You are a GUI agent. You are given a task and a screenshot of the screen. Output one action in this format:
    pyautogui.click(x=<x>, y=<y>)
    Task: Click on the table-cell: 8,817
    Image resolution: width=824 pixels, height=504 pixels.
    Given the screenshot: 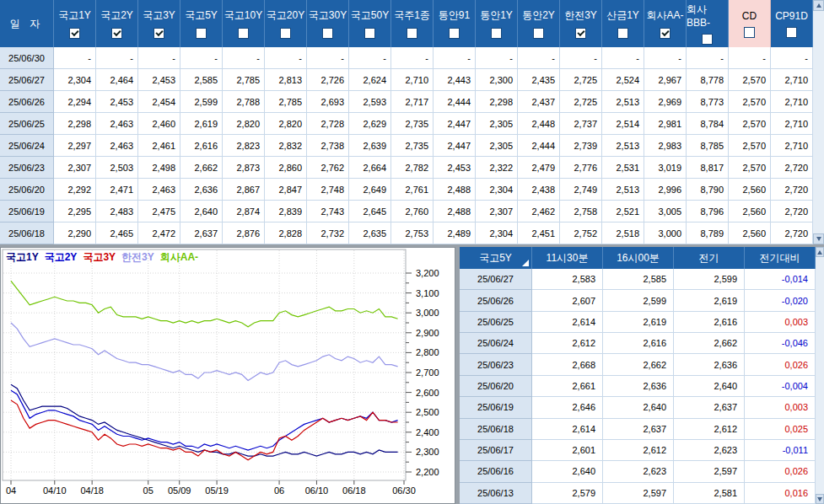 What is the action you would take?
    pyautogui.click(x=708, y=168)
    